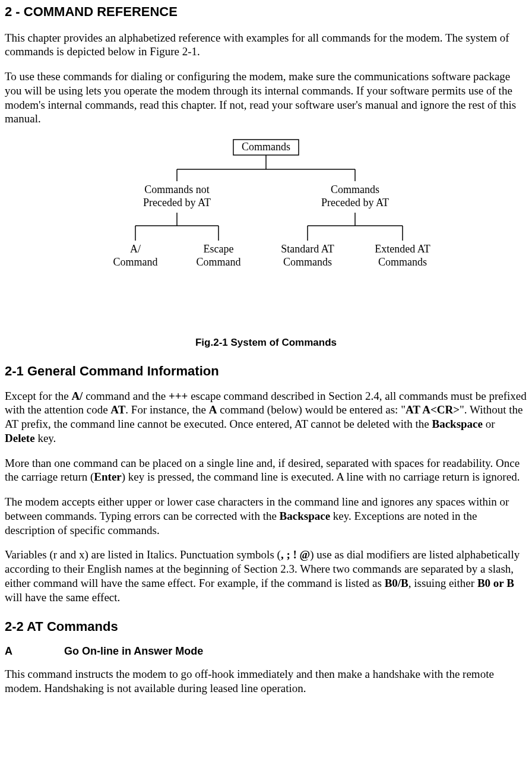 The height and width of the screenshot is (758, 532). I want to click on tree-leaf-2-line1: Escape, so click(218, 249).